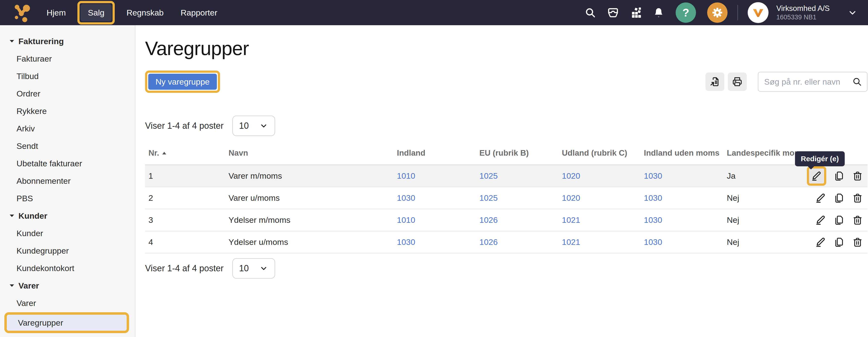 The width and height of the screenshot is (868, 337). Describe the element at coordinates (189, 242) in the screenshot. I see `cell-nr: 4` at that location.